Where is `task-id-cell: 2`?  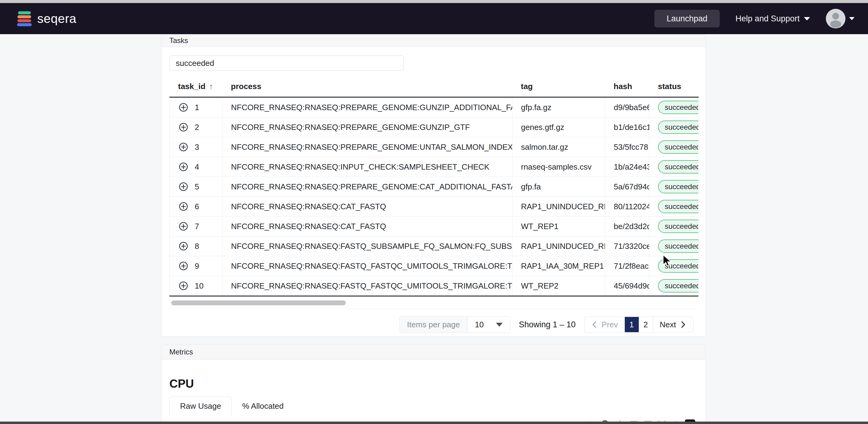
task-id-cell: 2 is located at coordinates (196, 127).